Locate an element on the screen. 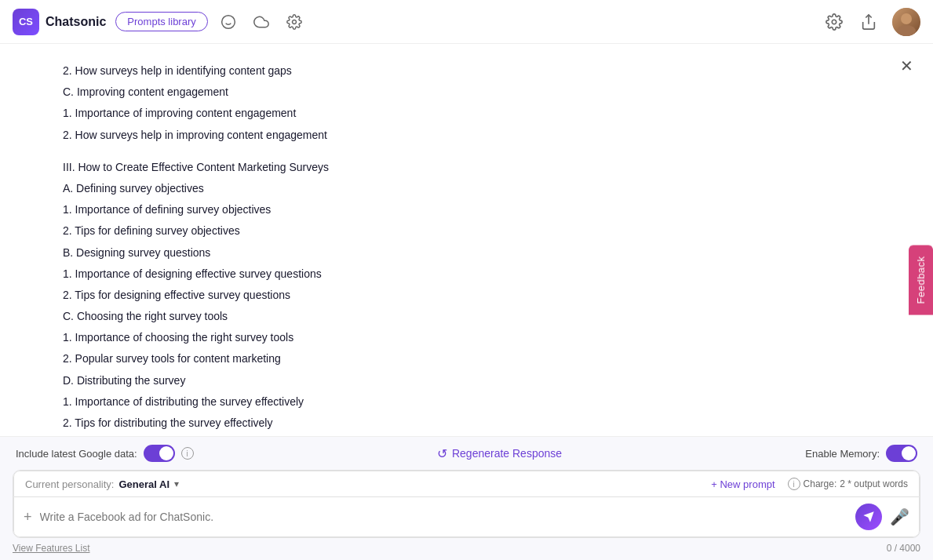 The width and height of the screenshot is (933, 560). charge-info: i Charge: 2 * output words is located at coordinates (847, 484).